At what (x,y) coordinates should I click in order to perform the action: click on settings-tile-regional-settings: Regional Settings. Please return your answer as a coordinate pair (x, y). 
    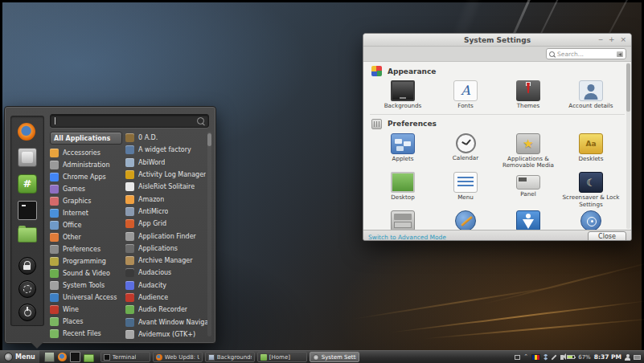
    Looking at the image, I should click on (466, 218).